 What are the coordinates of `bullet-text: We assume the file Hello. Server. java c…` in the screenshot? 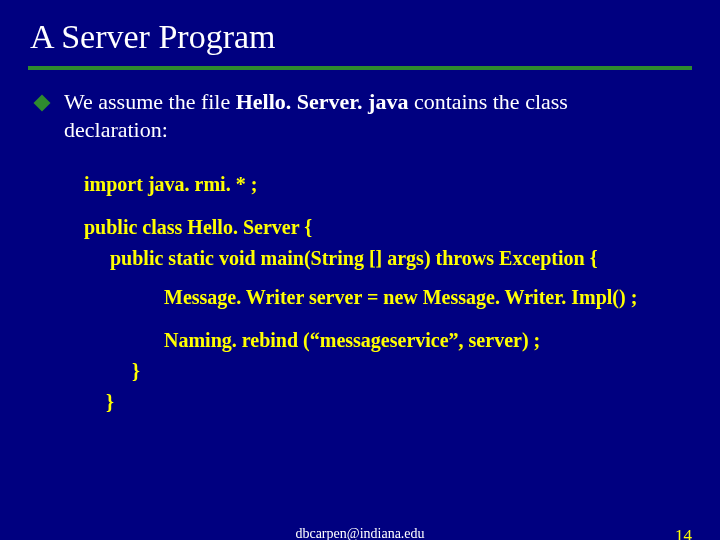 It's located at (368, 116).